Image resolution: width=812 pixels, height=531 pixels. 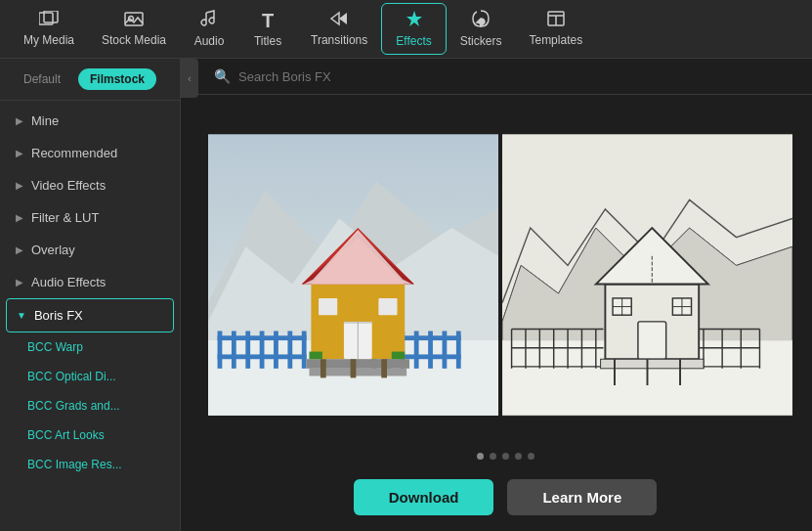 I want to click on transitions-icon, so click(x=339, y=20).